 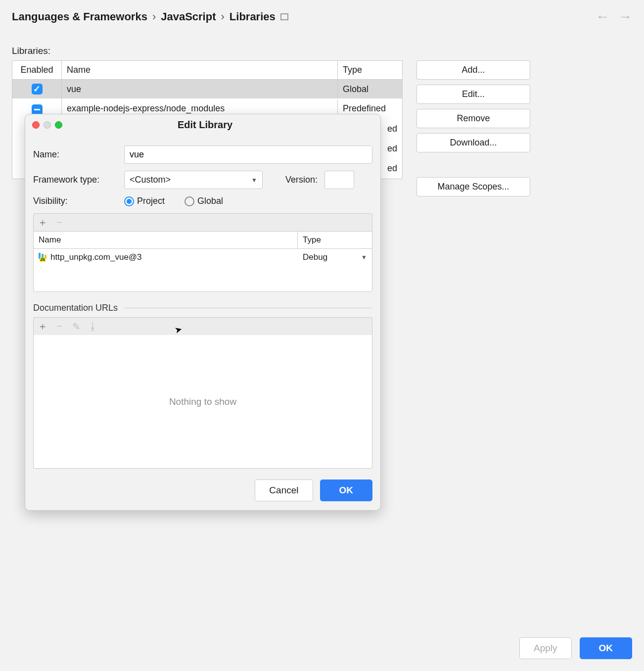 What do you see at coordinates (36, 125) in the screenshot?
I see `close-icon` at bounding box center [36, 125].